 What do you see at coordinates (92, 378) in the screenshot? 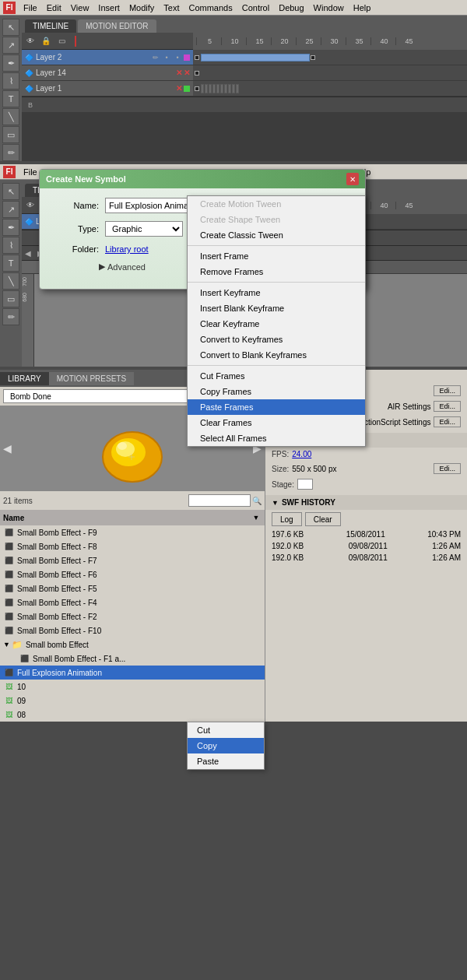
I see `tab-motion-presets: MOTION PRESETS` at bounding box center [92, 378].